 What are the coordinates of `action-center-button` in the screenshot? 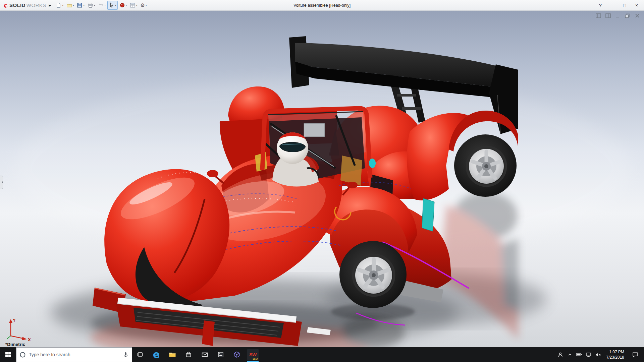 It's located at (635, 355).